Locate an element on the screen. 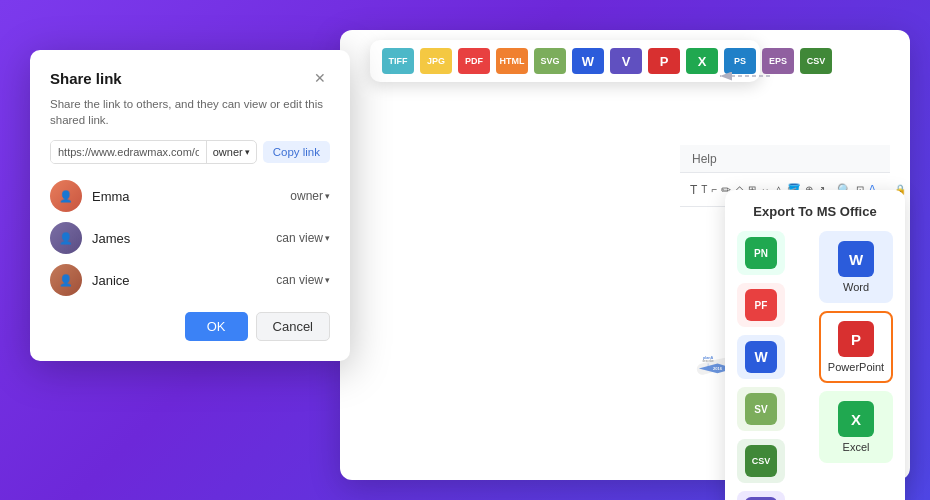 This screenshot has width=930, height=500. format-toolbar: TIFF JPG PDF HTML SVG W V P X PS EPS CSV is located at coordinates (565, 61).